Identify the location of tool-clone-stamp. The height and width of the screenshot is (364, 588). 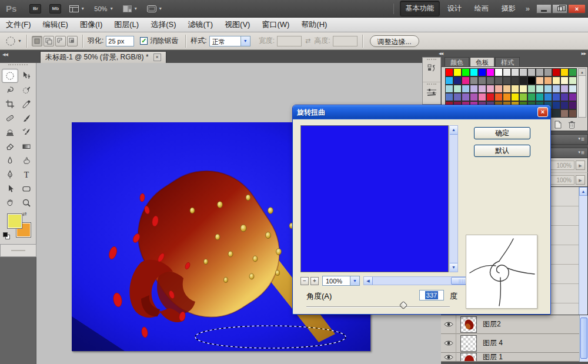
(10, 132).